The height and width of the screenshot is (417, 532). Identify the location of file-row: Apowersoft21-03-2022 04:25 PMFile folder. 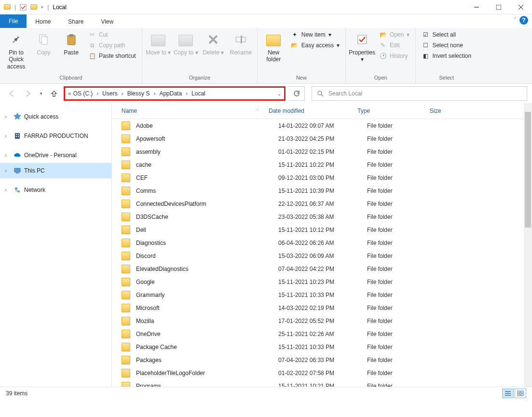
(322, 139).